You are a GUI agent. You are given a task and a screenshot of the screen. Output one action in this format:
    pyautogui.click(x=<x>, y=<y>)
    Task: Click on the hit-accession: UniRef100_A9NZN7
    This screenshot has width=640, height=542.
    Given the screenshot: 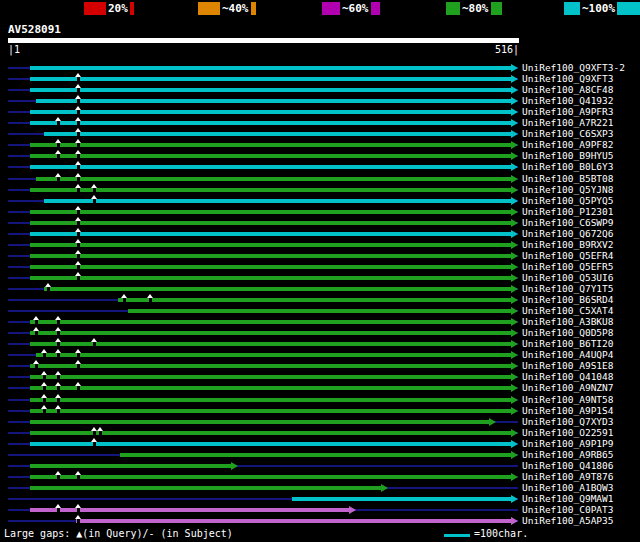 What is the action you would take?
    pyautogui.click(x=568, y=388)
    